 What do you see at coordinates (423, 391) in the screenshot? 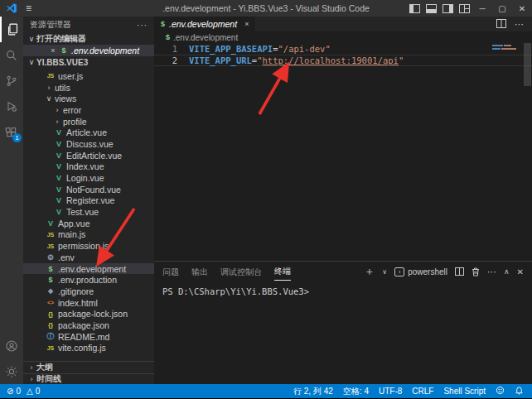
I see `status-segment: CRLF` at bounding box center [423, 391].